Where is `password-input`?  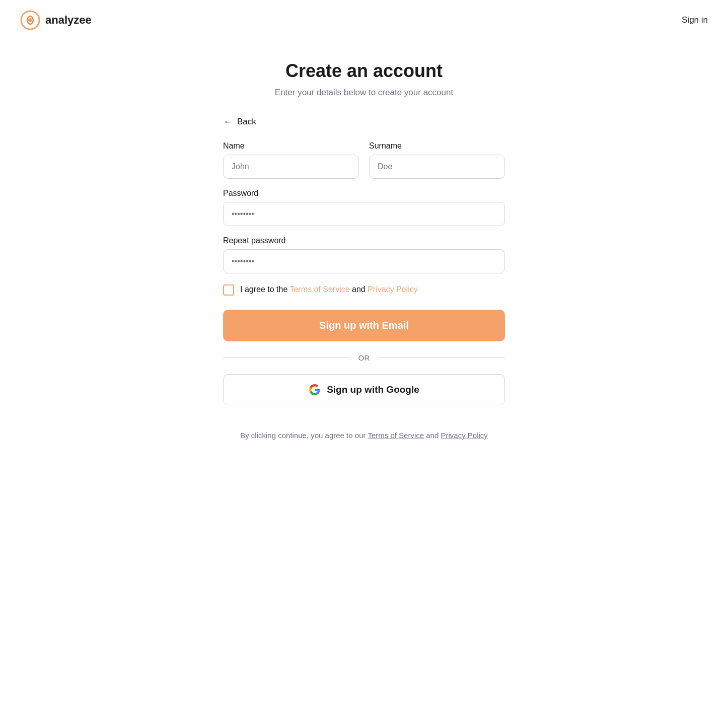 password-input is located at coordinates (364, 214).